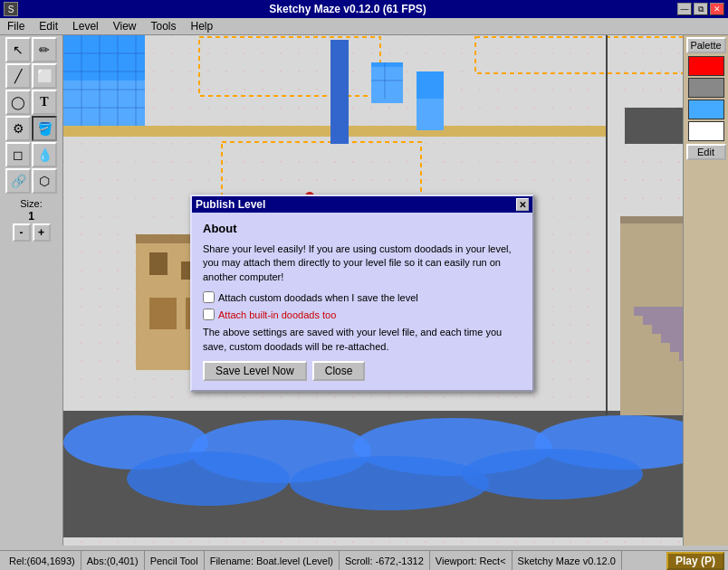  I want to click on dialog-about-heading: About, so click(362, 228).